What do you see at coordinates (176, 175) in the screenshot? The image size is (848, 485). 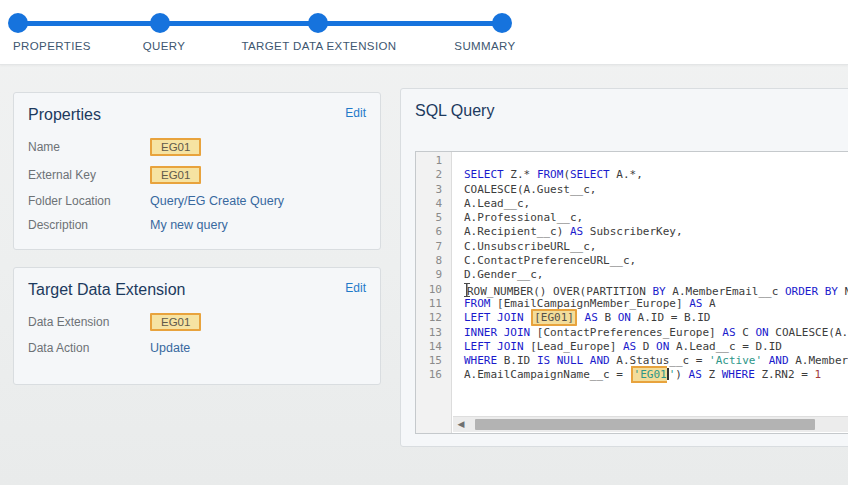 I see `highlighted-value-external-key: EG01` at bounding box center [176, 175].